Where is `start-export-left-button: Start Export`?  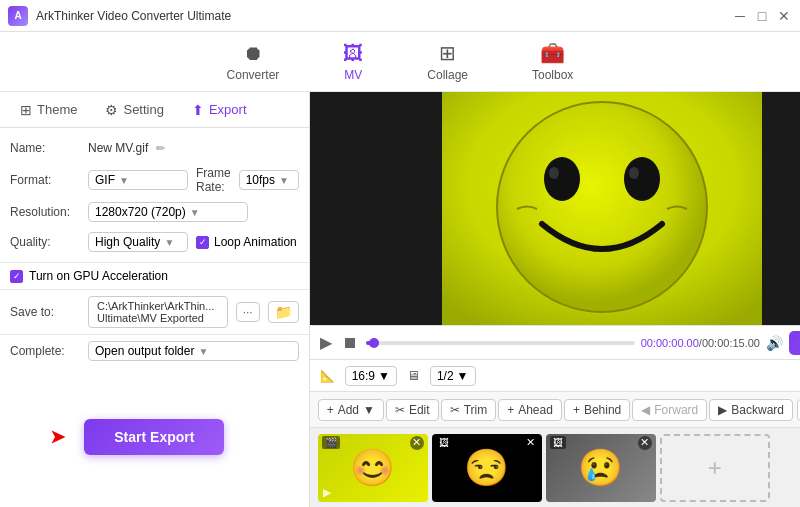
start-export-left-button: Start Export is located at coordinates (154, 437).